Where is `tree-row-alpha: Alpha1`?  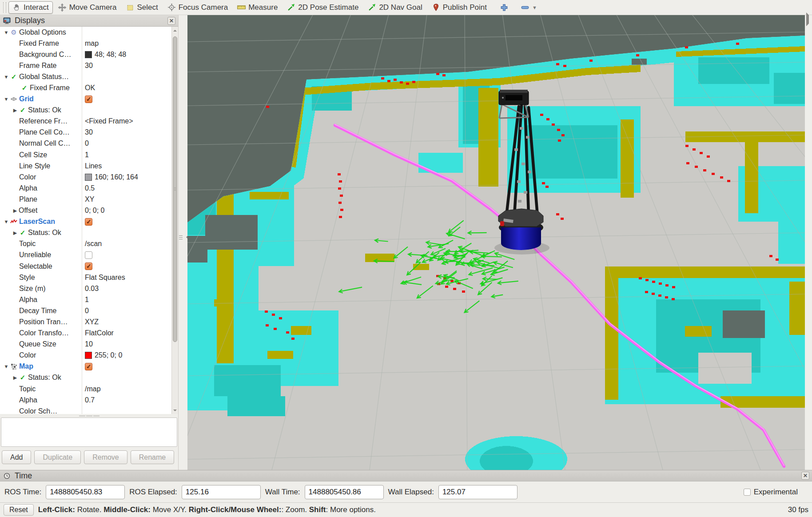
tree-row-alpha: Alpha1 is located at coordinates (86, 299).